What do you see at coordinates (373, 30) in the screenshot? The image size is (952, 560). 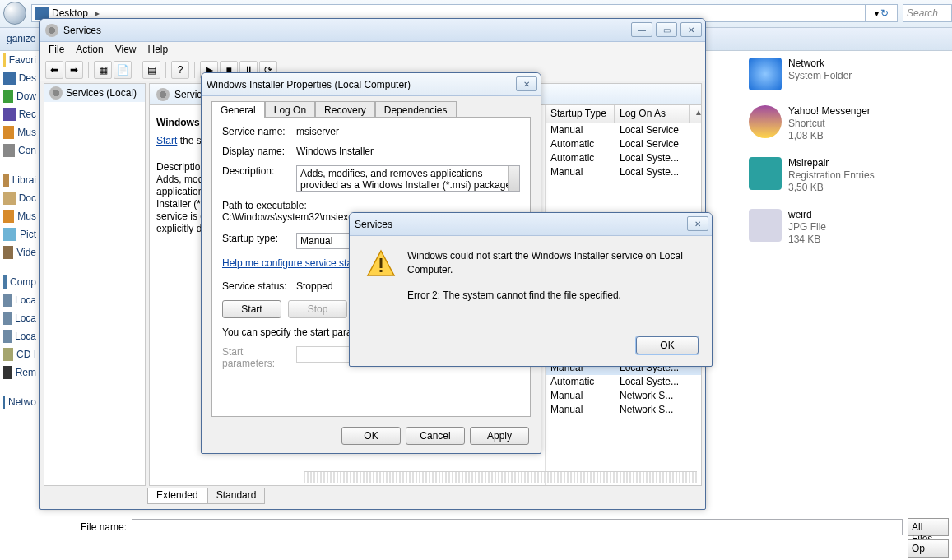 I see `services-titlebar: Services — ▭ ✕` at bounding box center [373, 30].